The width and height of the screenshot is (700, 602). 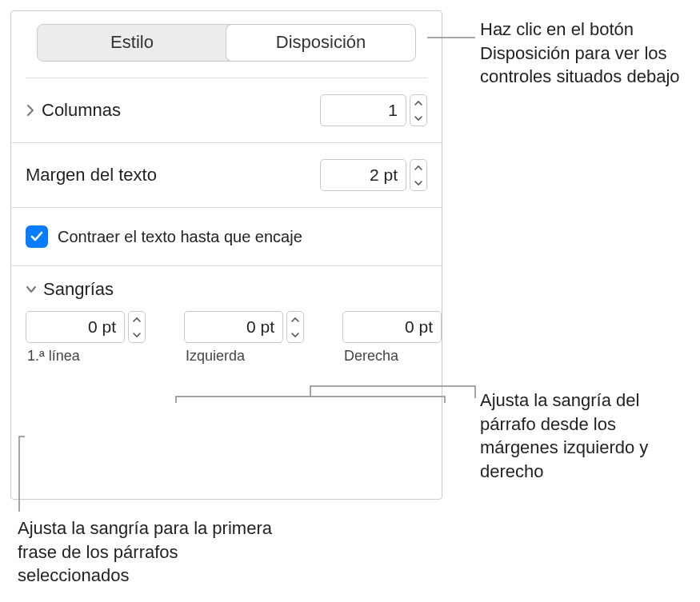 What do you see at coordinates (392, 327) in the screenshot?
I see `indent-right-stepper: 0 pt` at bounding box center [392, 327].